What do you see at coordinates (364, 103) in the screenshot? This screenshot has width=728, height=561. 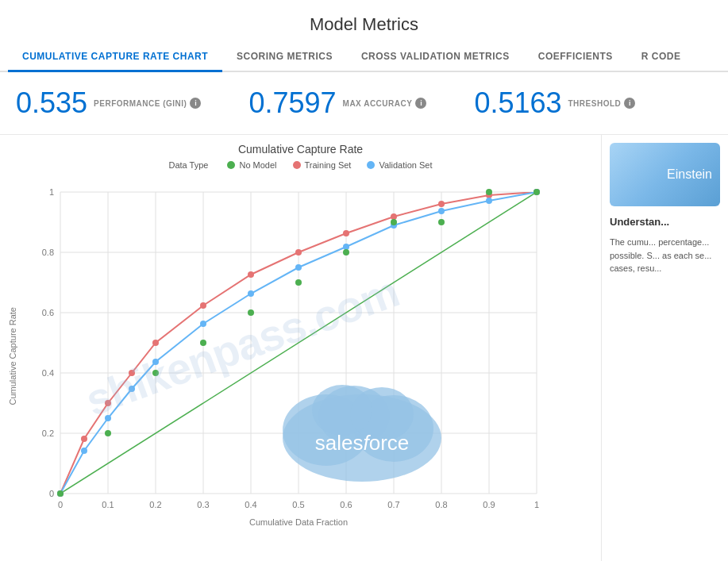 I see `metrics-bar: 0.535 PERFORMANCE (GINI) i 0.7597 MAX AC…` at bounding box center [364, 103].